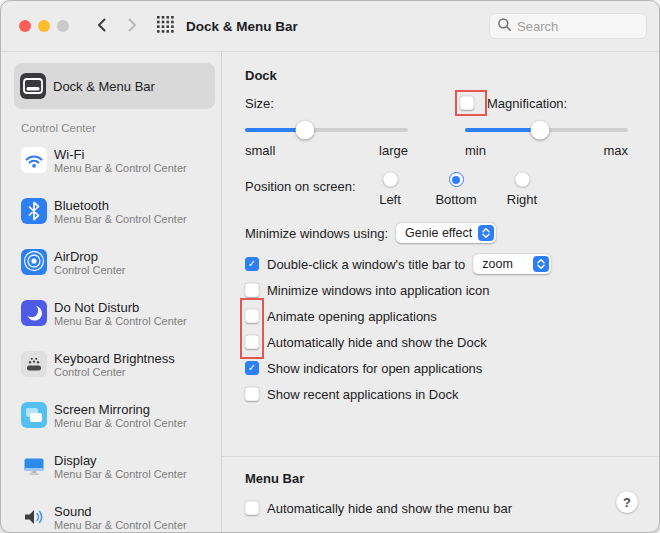 The width and height of the screenshot is (660, 533). I want to click on sidebar-section-header: Control Center, so click(121, 128).